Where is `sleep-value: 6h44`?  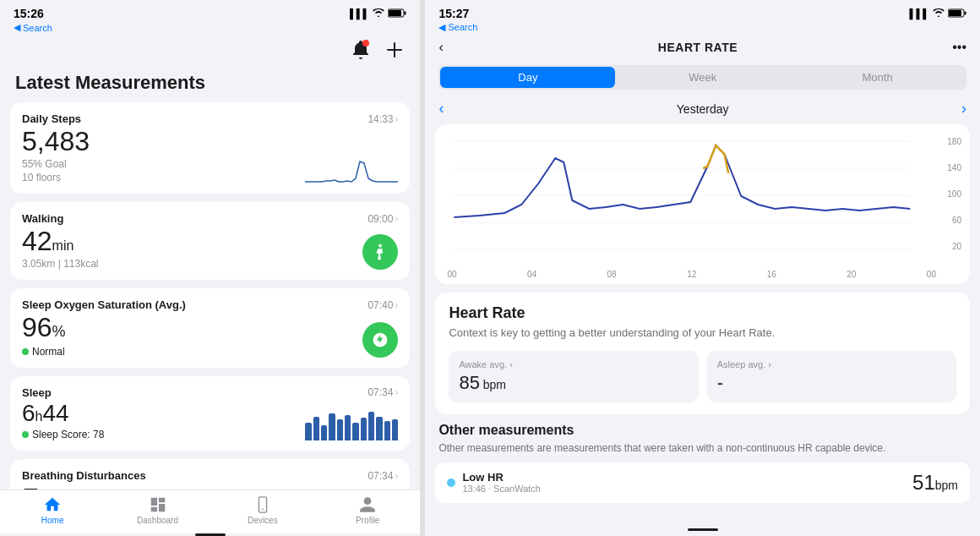
sleep-value: 6h44 is located at coordinates (164, 414).